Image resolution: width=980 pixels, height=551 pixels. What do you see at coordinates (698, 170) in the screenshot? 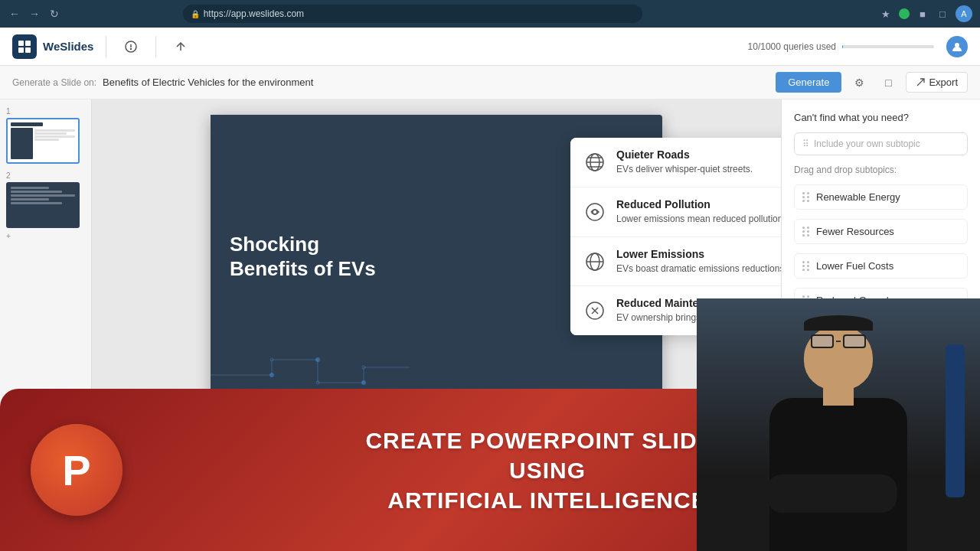
I see `card-1-desc: EVs deliver whisper-quiet streets.` at bounding box center [698, 170].